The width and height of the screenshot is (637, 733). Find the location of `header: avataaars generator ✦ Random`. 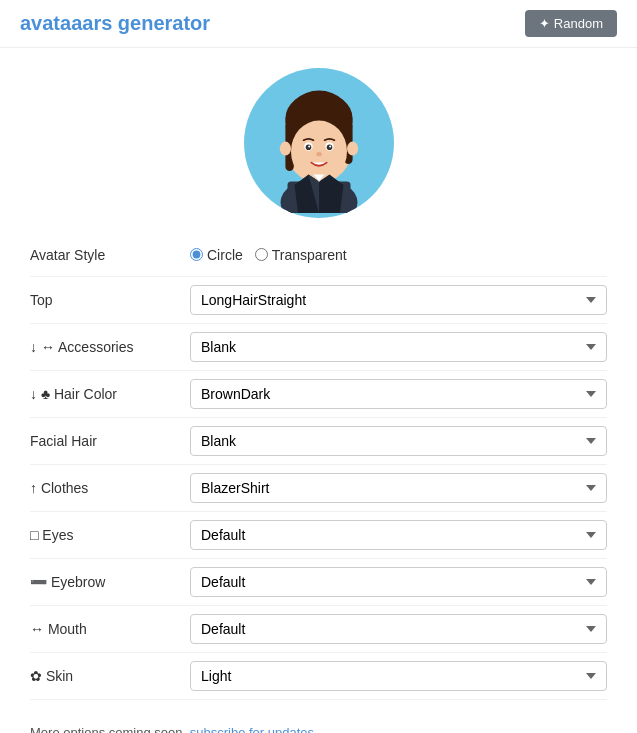

header: avataaars generator ✦ Random is located at coordinates (318, 24).